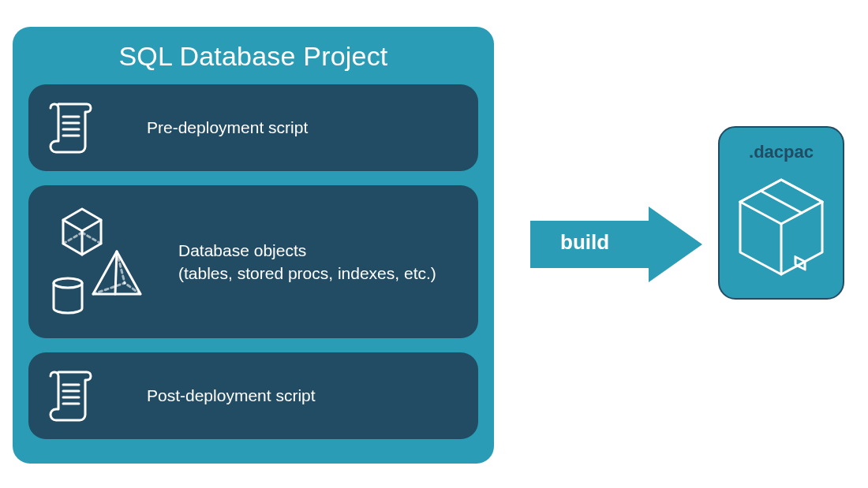 The height and width of the screenshot is (488, 868). What do you see at coordinates (242, 251) in the screenshot?
I see `database-objects-line1: Database objects` at bounding box center [242, 251].